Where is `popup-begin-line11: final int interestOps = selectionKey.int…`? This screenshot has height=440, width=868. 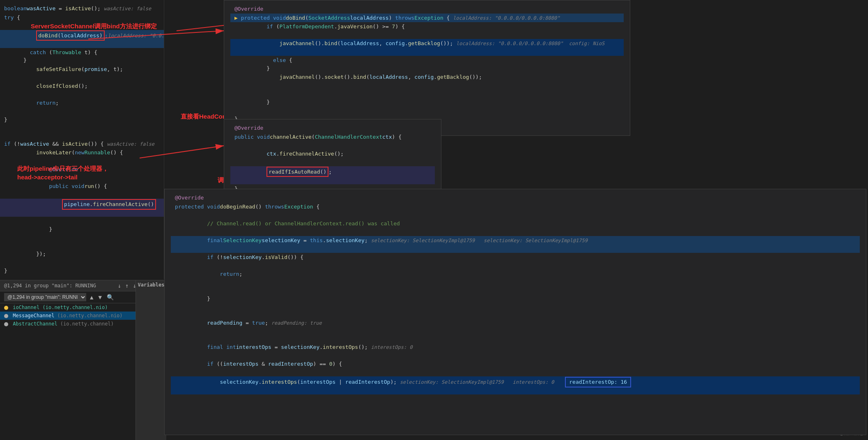 popup-begin-line11: final int interestOps = selectionKey.int… is located at coordinates (515, 351).